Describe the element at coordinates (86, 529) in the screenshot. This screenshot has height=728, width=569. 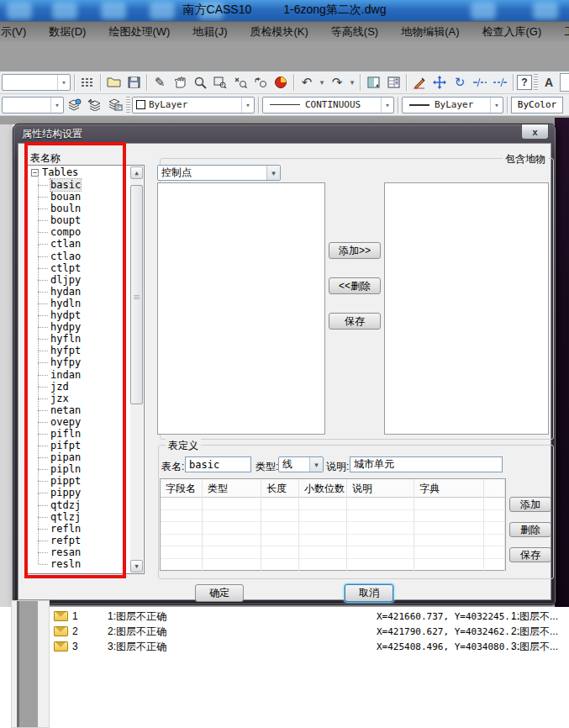
I see `tree-item: refln` at that location.